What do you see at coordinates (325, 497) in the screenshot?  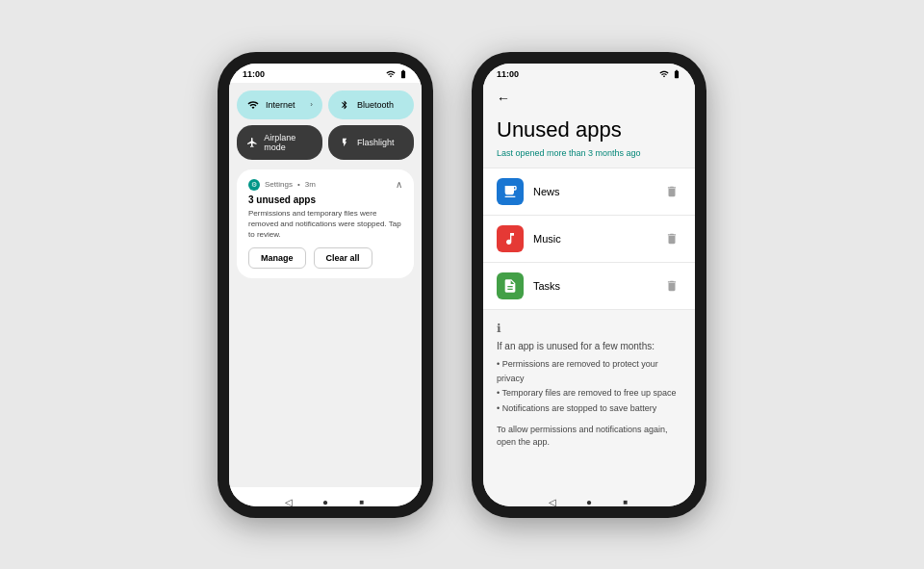 I see `nav-bar-1: ◁ ● ■` at bounding box center [325, 497].